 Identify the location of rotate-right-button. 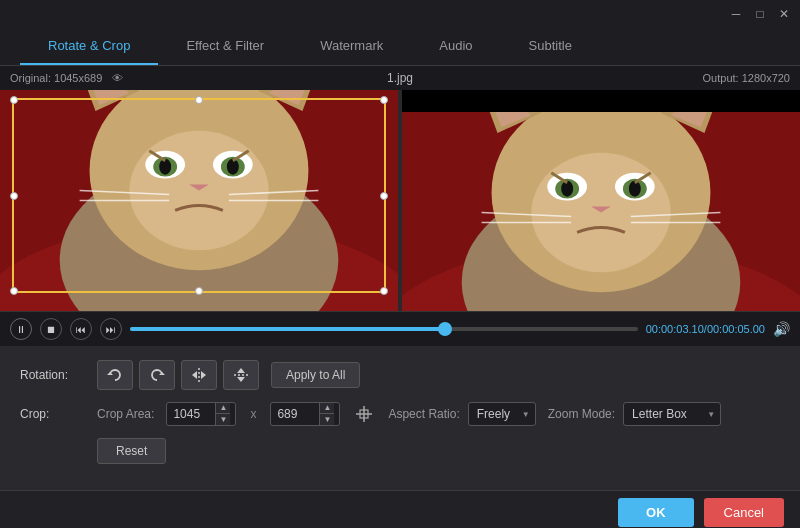
(157, 375).